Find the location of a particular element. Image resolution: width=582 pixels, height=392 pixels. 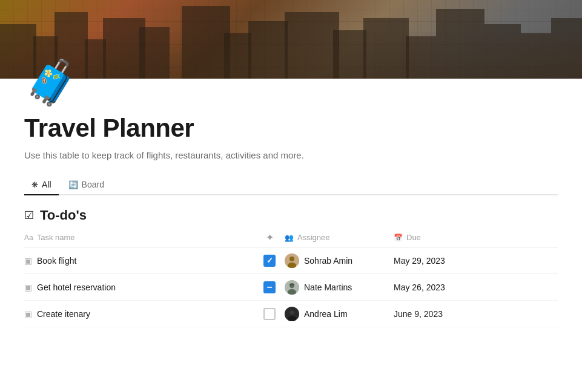

section-icon: ☑ is located at coordinates (29, 215).